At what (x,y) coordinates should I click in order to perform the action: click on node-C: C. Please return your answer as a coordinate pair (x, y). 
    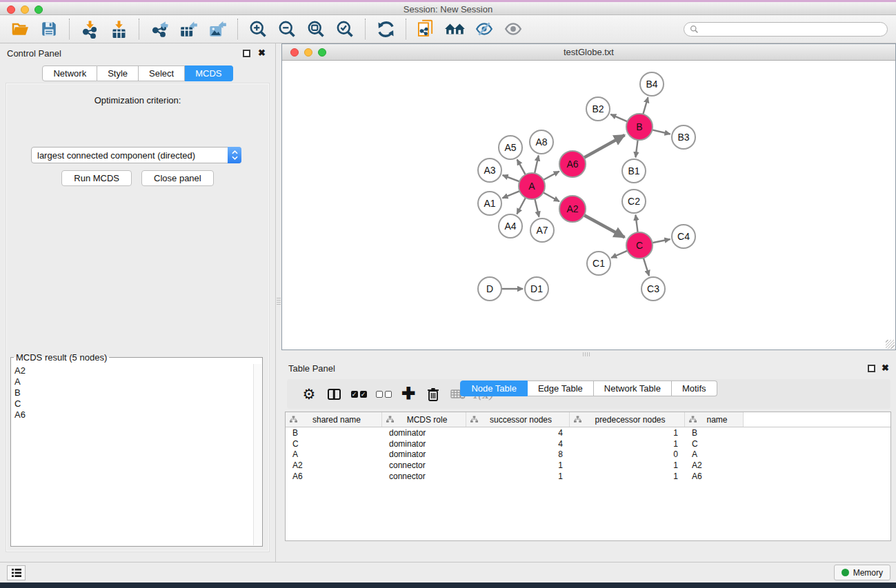
    Looking at the image, I should click on (639, 245).